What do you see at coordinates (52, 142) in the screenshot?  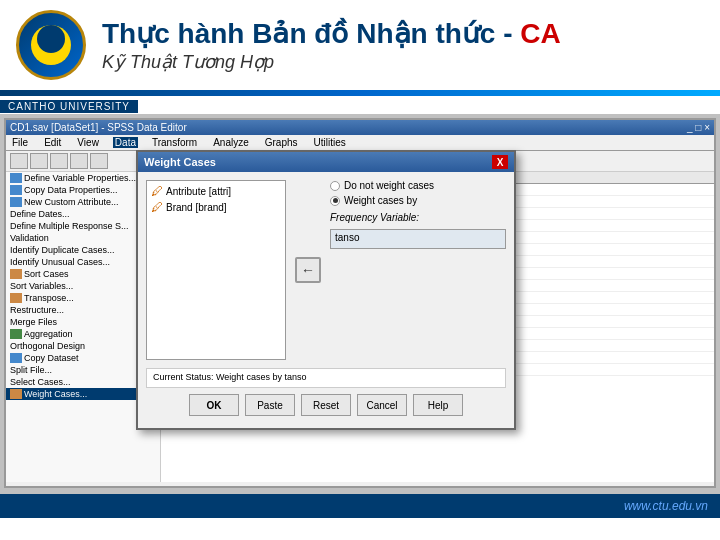 I see `menu-edit: Edit` at bounding box center [52, 142].